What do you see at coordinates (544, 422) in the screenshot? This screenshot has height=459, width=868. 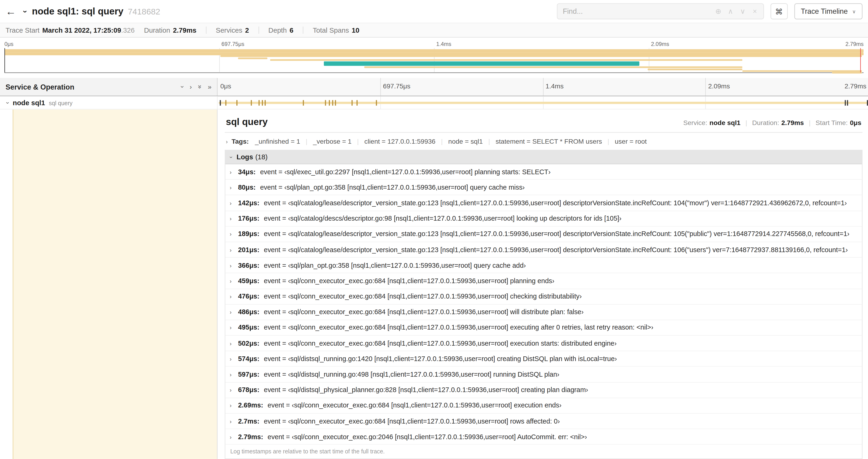 I see `log-row: ›2.7ms:event = ‹sql/conn_executor_exec.g…` at bounding box center [544, 422].